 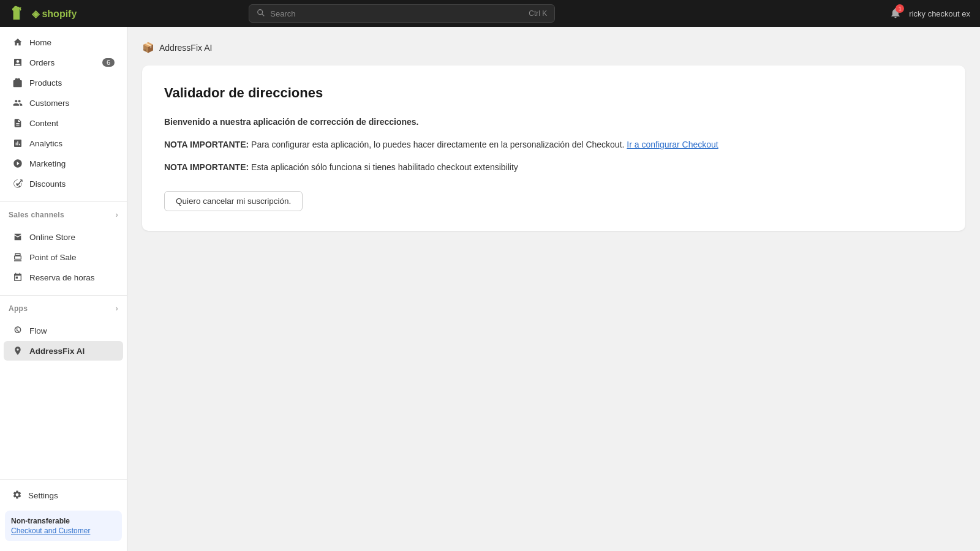 What do you see at coordinates (64, 113) in the screenshot?
I see `main-nav: Home Orders 6 Products Customers C` at bounding box center [64, 113].